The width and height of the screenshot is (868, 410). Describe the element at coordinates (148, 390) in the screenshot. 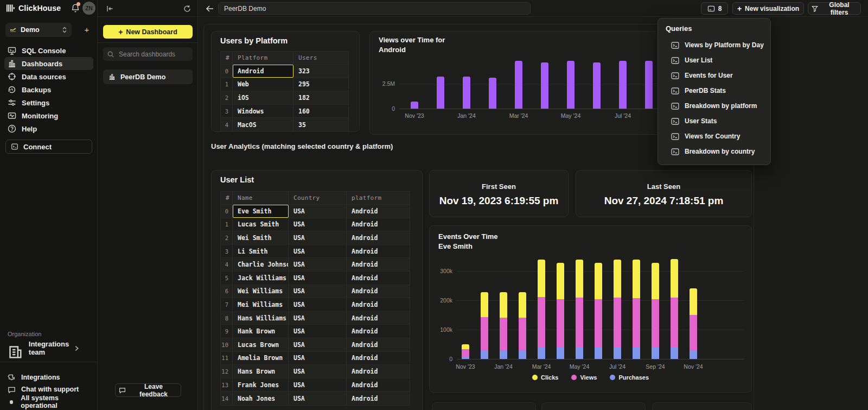

I see `leave-feedback-button: Leave feedback` at that location.